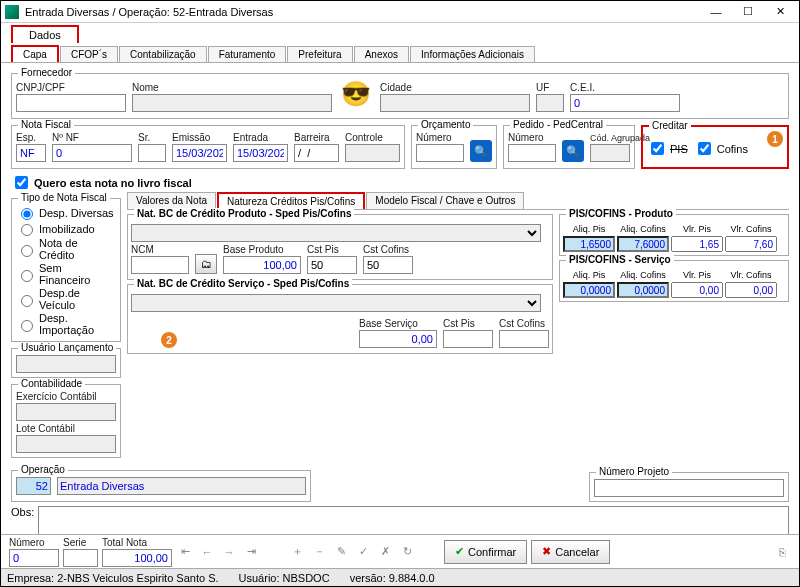 The width and height of the screenshot is (800, 587). I want to click on vlrcof-prod-input, so click(751, 244).